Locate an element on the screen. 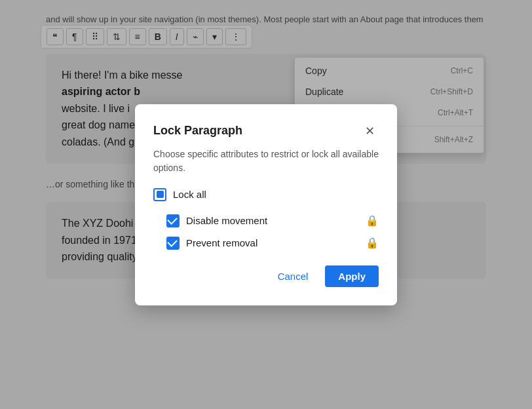 This screenshot has width=532, height=409. cancel-button: Cancel is located at coordinates (294, 277).